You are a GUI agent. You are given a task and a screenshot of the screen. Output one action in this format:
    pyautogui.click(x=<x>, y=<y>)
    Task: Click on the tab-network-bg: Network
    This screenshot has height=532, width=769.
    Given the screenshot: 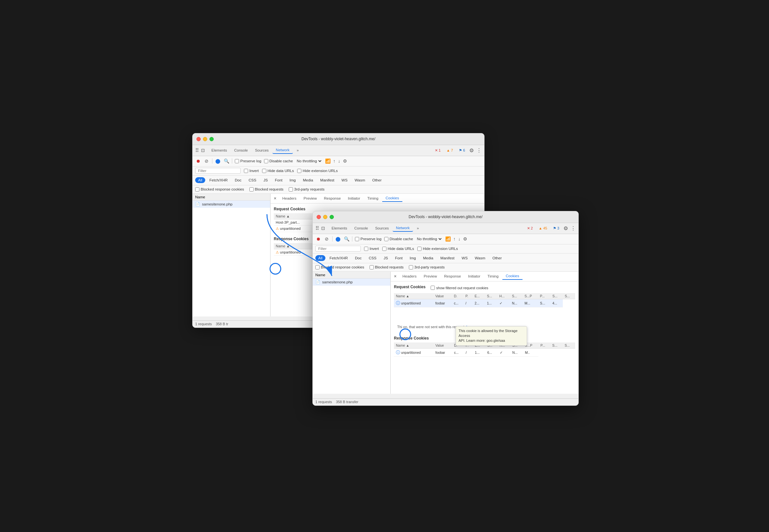 What is the action you would take?
    pyautogui.click(x=282, y=150)
    